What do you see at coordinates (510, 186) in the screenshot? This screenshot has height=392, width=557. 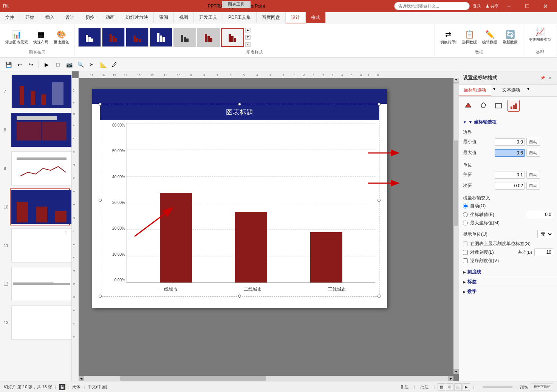 I see `minor-value-input` at bounding box center [510, 186].